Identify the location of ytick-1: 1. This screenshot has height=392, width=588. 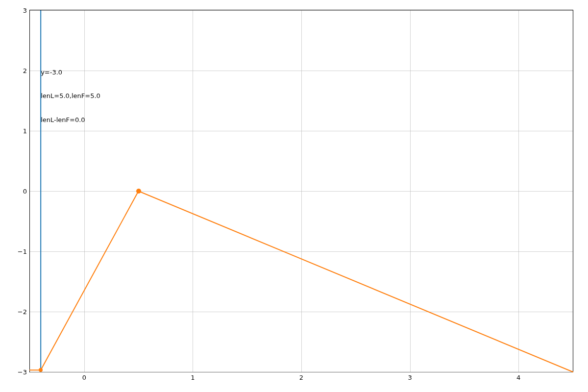
(25, 131).